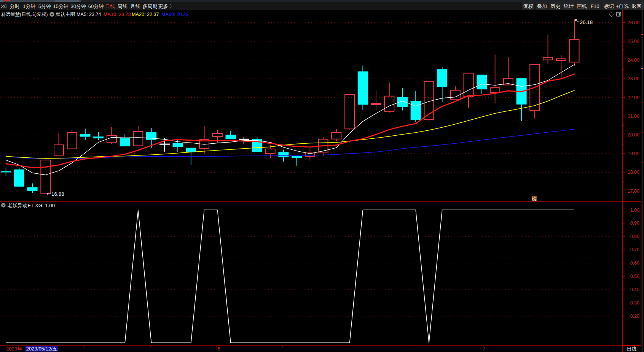 The width and height of the screenshot is (644, 352). I want to click on svg-text: MA10: 23.23, so click(117, 14).